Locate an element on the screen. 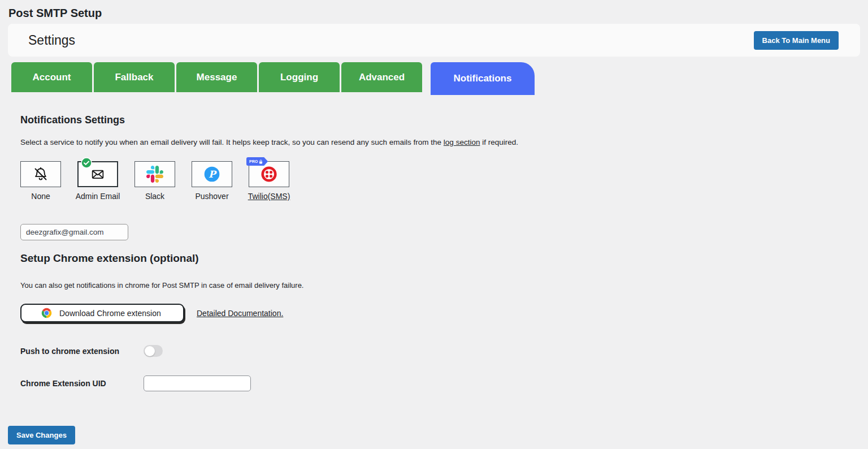 This screenshot has height=449, width=868. settings-heading: Settings is located at coordinates (52, 41).